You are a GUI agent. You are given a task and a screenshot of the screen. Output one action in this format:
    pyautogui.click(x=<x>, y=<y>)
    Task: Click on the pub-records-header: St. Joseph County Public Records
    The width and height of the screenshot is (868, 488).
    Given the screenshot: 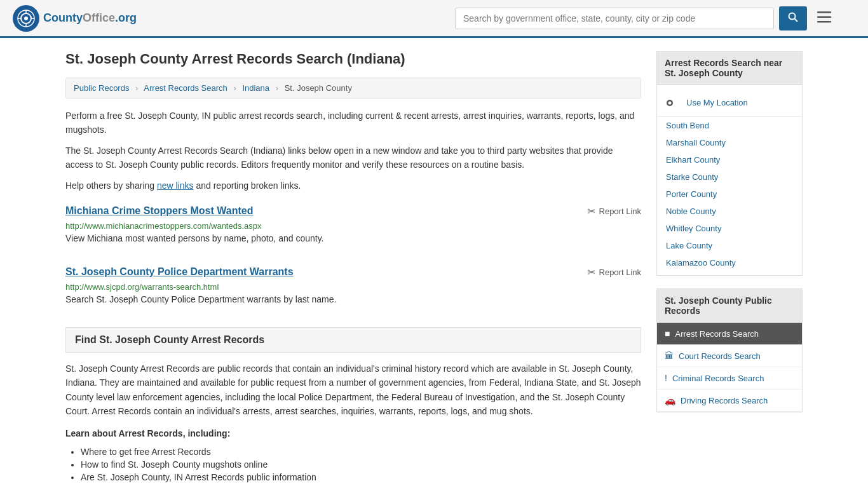 What is the action you would take?
    pyautogui.click(x=729, y=306)
    